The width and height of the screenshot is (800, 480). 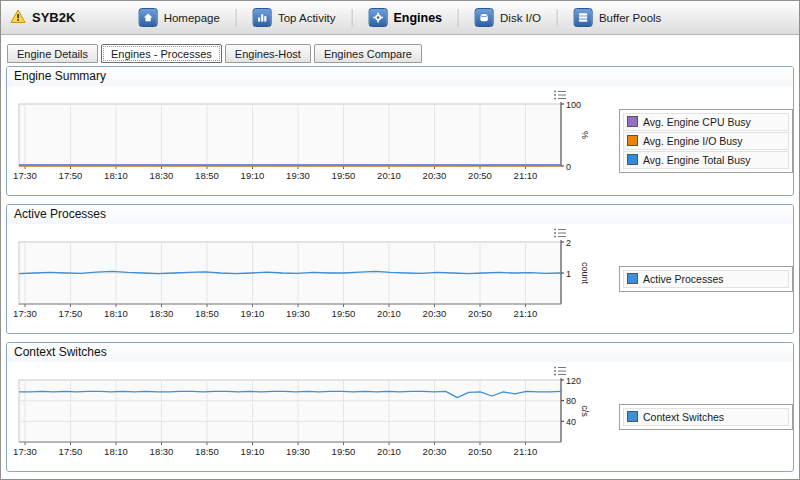 What do you see at coordinates (192, 18) in the screenshot?
I see `nav-label: Homepage` at bounding box center [192, 18].